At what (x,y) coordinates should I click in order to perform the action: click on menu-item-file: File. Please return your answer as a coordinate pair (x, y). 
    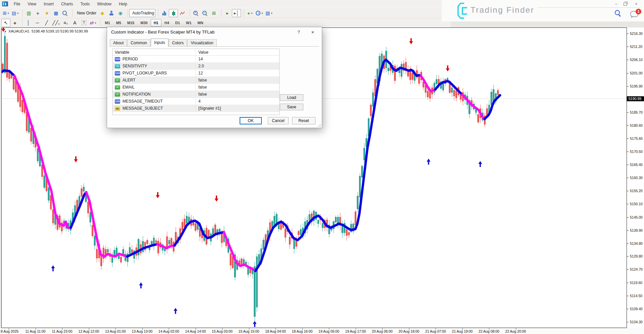
    Looking at the image, I should click on (17, 4).